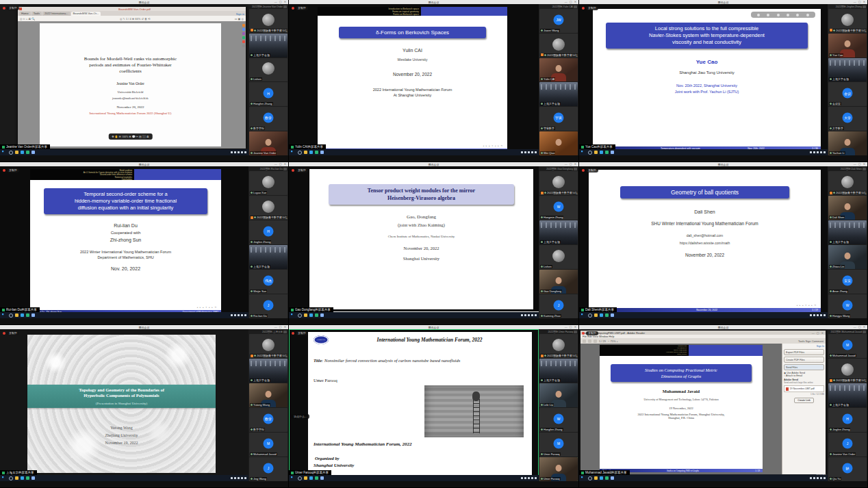 The image size is (868, 488). What do you see at coordinates (244, 36) in the screenshot?
I see `annotation-sidebar-icons` at bounding box center [244, 36].